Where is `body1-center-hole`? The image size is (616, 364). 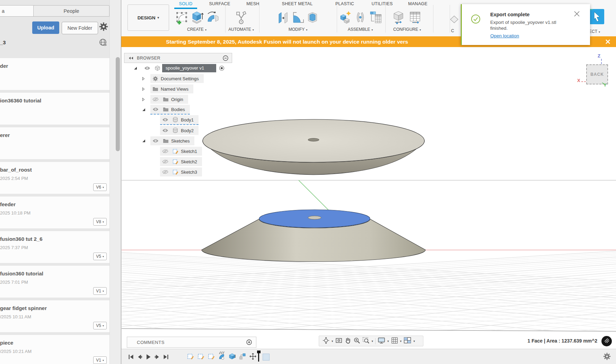 body1-center-hole is located at coordinates (314, 140).